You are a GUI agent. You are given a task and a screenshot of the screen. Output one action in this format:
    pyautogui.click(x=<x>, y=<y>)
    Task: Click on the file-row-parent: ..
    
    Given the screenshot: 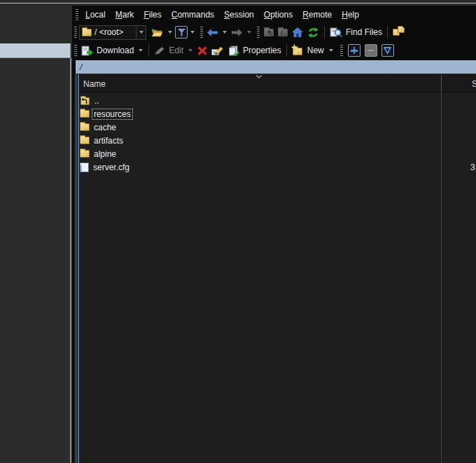 What is the action you would take?
    pyautogui.click(x=277, y=101)
    